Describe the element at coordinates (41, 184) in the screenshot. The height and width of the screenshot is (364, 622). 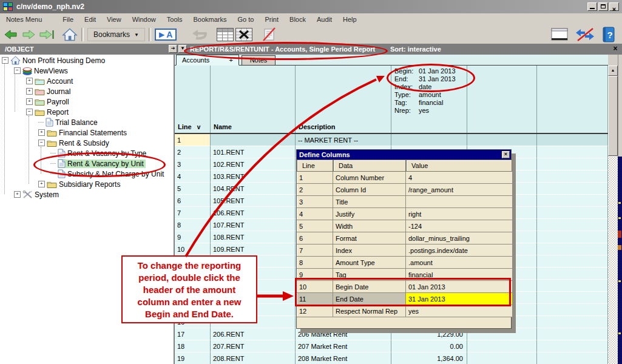
I see `tree-toggle-subsidiary-reports: +` at that location.